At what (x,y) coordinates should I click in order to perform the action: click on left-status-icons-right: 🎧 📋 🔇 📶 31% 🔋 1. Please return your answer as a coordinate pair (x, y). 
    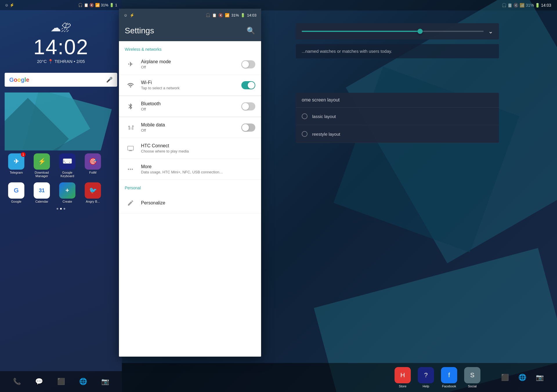
    Looking at the image, I should click on (97, 5).